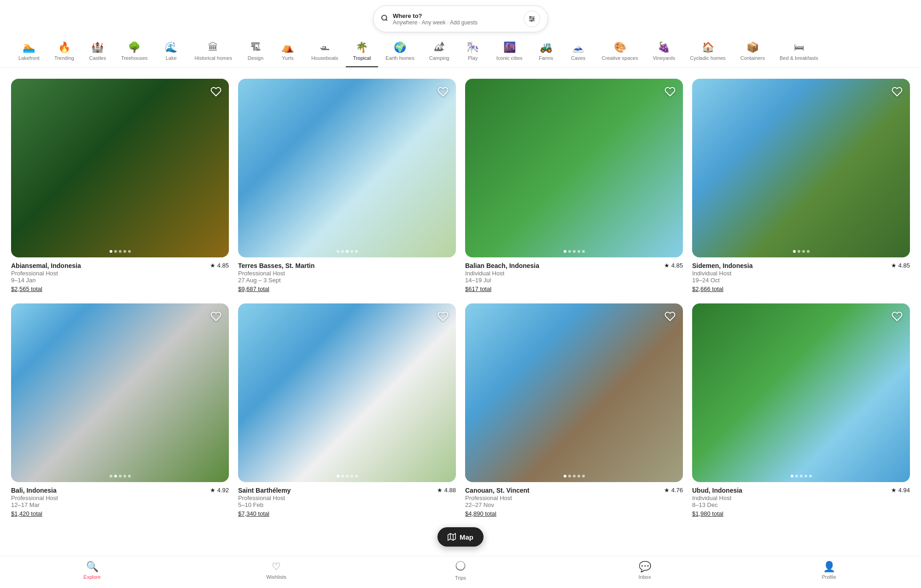 This screenshot has width=921, height=588. I want to click on listing-price: $9,687 total, so click(347, 289).